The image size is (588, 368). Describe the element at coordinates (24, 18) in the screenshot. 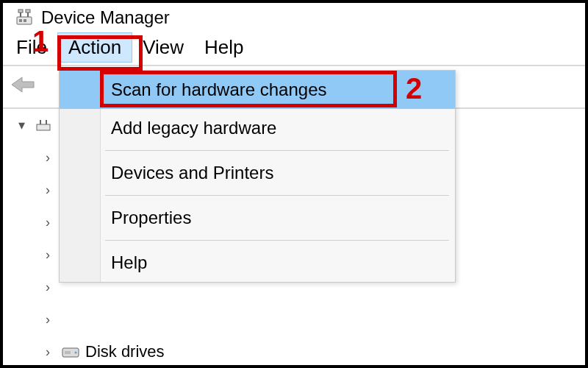

I see `device-manager-icon` at that location.